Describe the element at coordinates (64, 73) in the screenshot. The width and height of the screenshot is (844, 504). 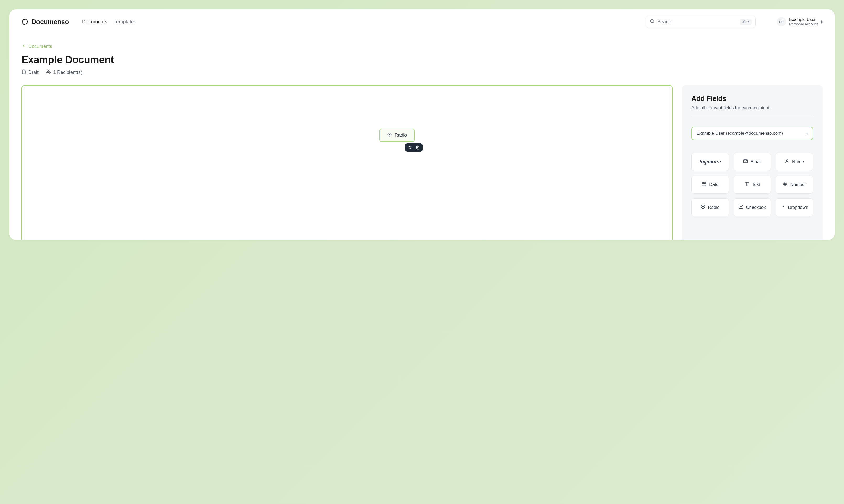
I see `recipients-badge: 1 Recipient(s)` at that location.